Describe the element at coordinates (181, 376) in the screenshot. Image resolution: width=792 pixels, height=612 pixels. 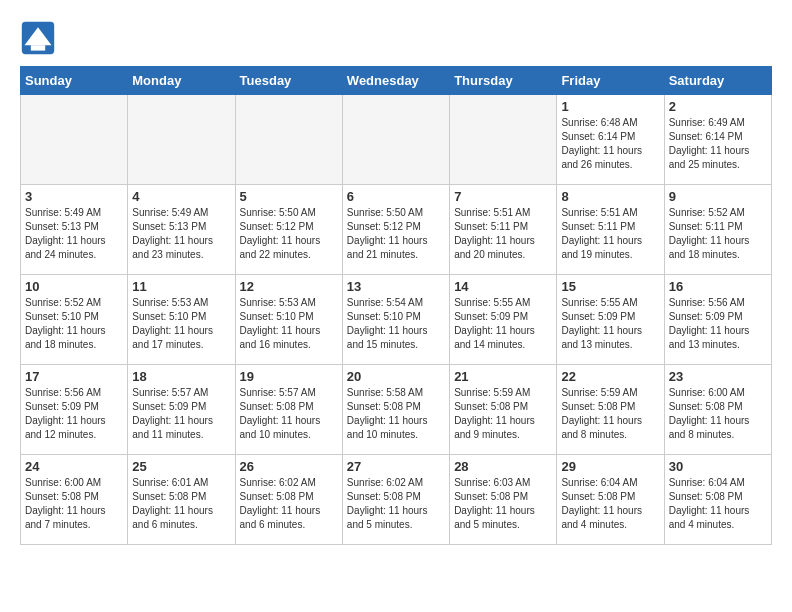
I see `day-number: 18` at that location.